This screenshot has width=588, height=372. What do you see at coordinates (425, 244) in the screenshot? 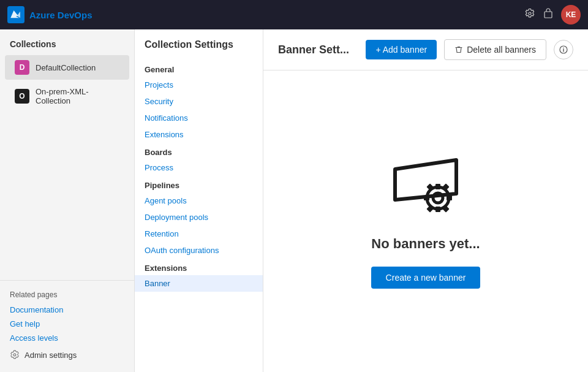
I see `no-banners-text: No banners yet...` at bounding box center [425, 244].